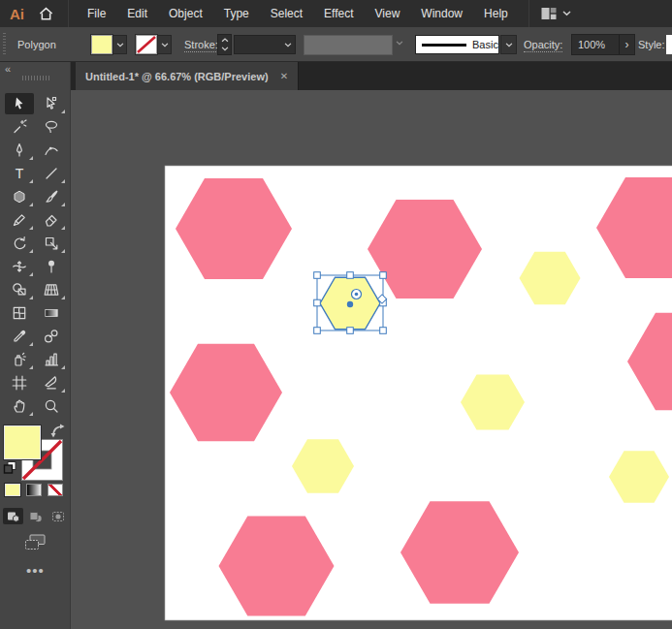 Image resolution: width=672 pixels, height=629 pixels. I want to click on brush-stroke-preview, so click(444, 45).